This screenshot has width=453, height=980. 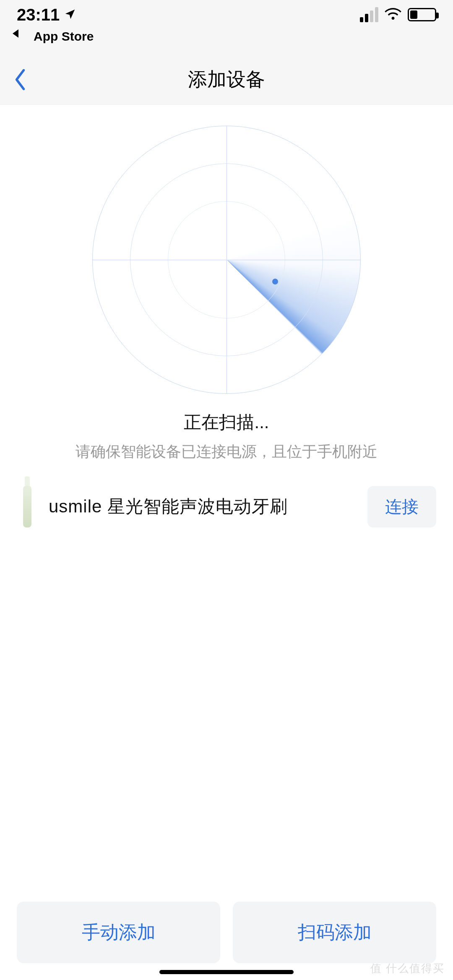 I want to click on battery-icon, so click(x=422, y=15).